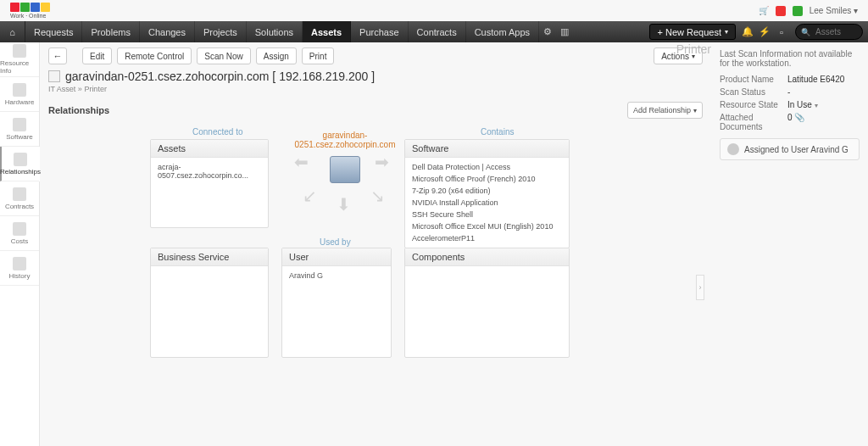 The height and width of the screenshot is (446, 868). What do you see at coordinates (565, 32) in the screenshot?
I see `chart-icon: ▥` at bounding box center [565, 32].